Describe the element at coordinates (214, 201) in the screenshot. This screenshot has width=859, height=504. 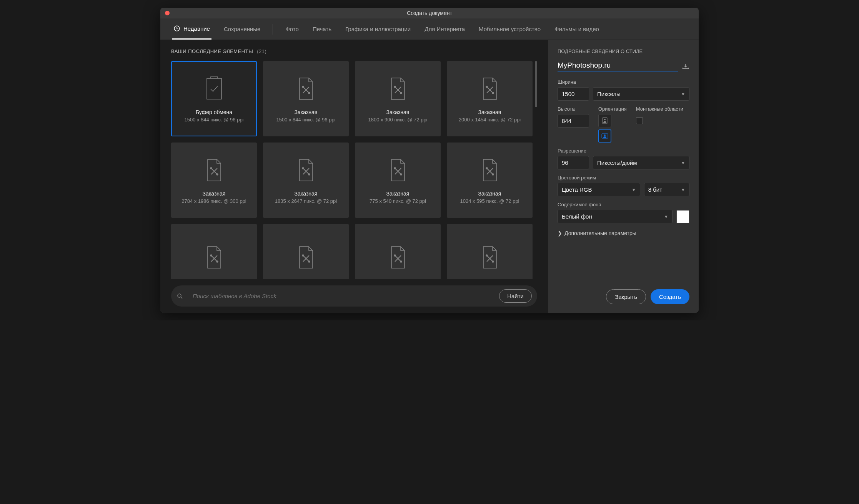
I see `preset-subtitle: 2784 x 1986 пикс. @ 300 ppi` at that location.